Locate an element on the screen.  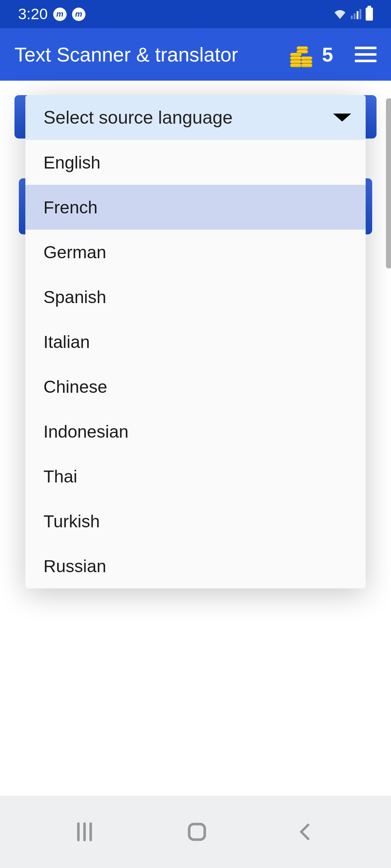
coins-button: 5 is located at coordinates (311, 55).